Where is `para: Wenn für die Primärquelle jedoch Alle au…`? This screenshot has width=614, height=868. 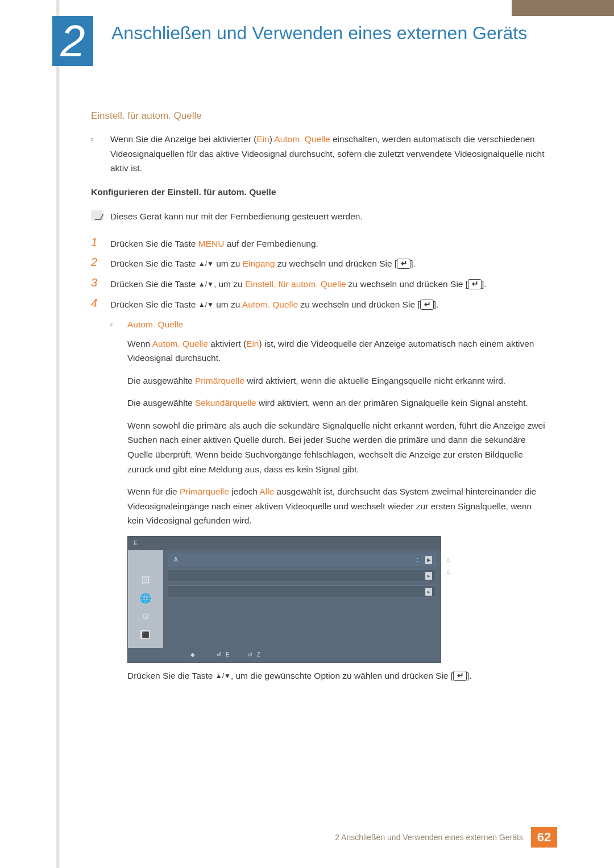
para: Wenn für die Primärquelle jedoch Alle au… is located at coordinates (337, 506).